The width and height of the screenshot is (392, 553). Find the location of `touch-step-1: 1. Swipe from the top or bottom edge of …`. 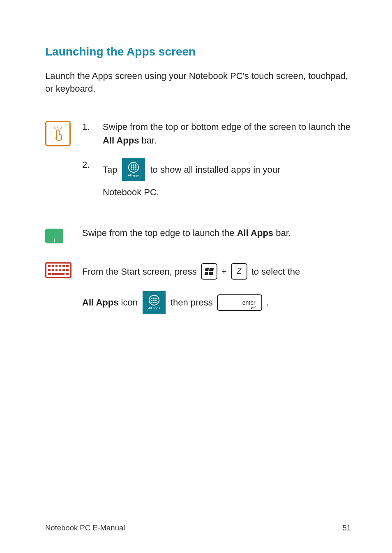

touch-step-1: 1. Swipe from the top or bottom edge of … is located at coordinates (217, 134).